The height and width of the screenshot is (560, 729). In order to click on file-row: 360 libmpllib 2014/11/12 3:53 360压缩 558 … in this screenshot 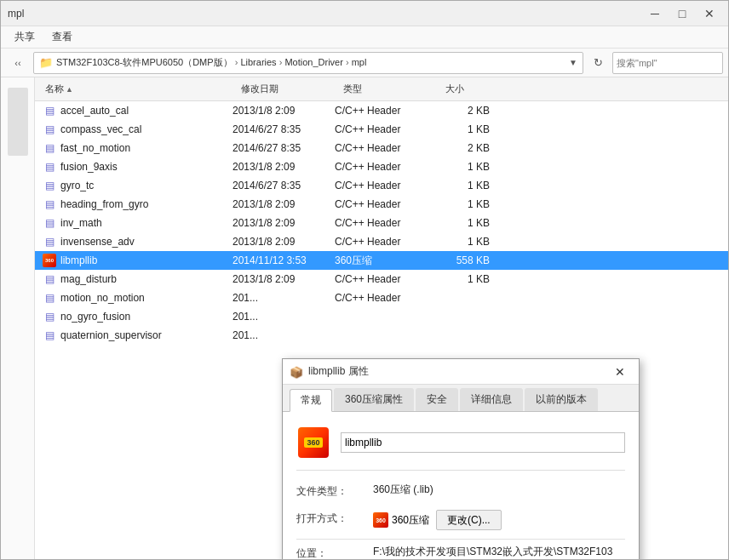, I will do `click(382, 260)`.